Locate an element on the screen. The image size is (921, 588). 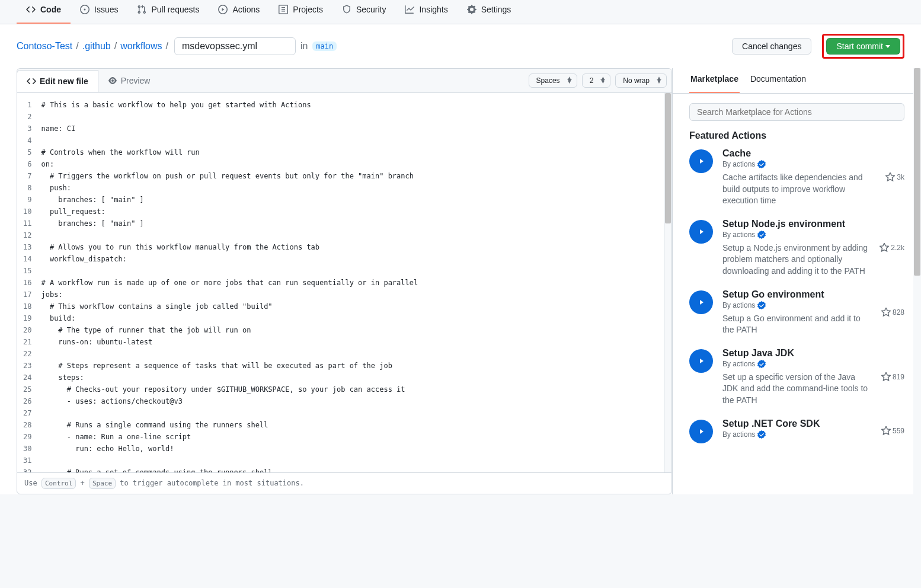
start-commit-label: Start commit is located at coordinates (859, 46).